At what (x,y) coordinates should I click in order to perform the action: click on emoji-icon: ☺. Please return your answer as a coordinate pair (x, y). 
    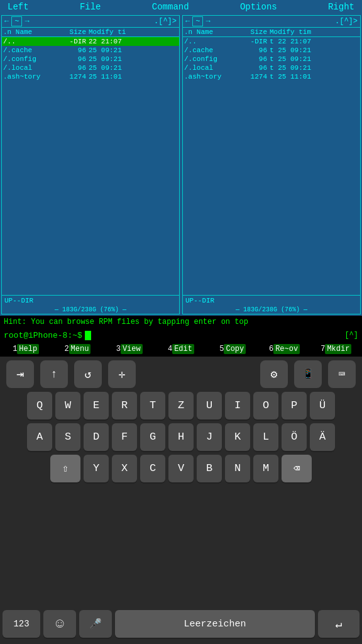
    Looking at the image, I should click on (59, 624).